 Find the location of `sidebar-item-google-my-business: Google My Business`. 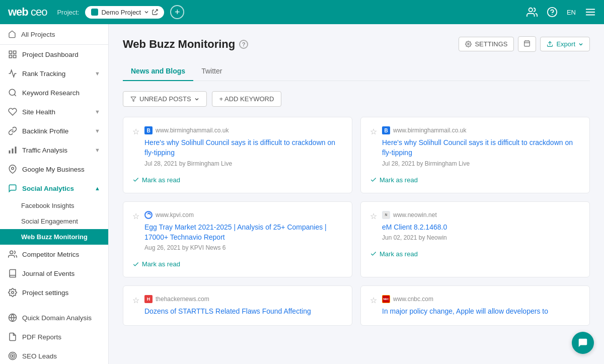

sidebar-item-google-my-business: Google My Business is located at coordinates (54, 169).